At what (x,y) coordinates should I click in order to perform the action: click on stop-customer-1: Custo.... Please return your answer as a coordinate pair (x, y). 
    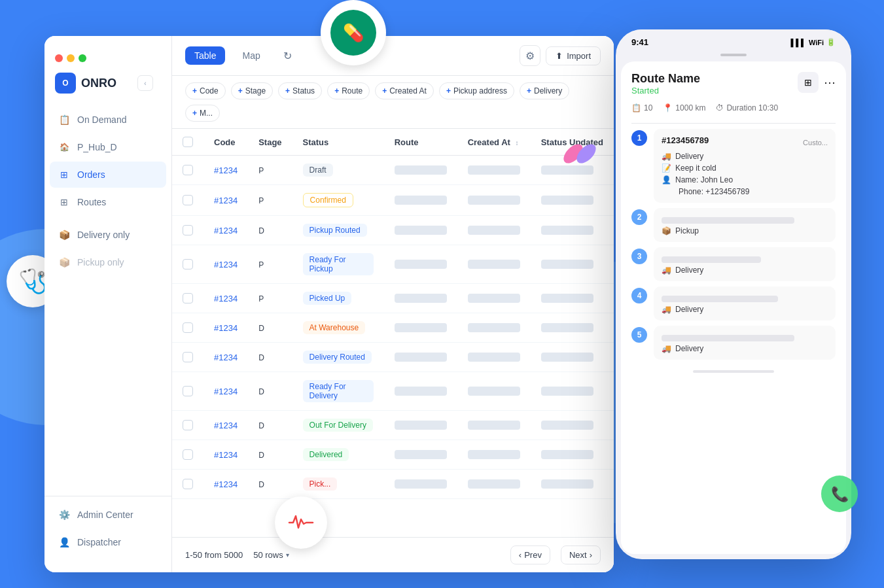
    Looking at the image, I should click on (815, 143).